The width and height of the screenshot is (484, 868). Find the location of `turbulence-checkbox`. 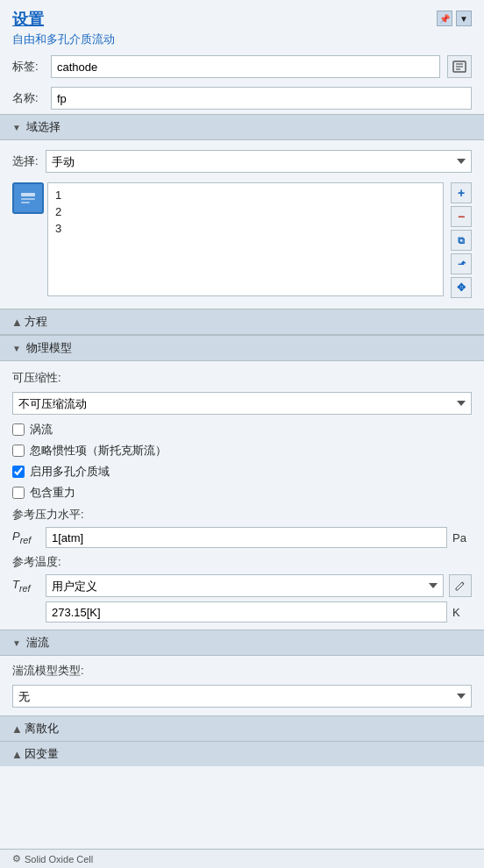

turbulence-checkbox is located at coordinates (18, 430).